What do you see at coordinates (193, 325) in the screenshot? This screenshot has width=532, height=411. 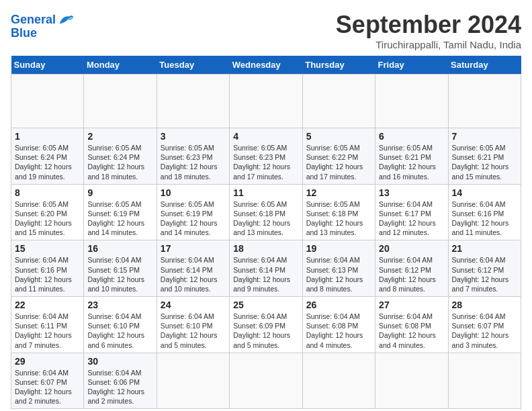 I see `calendar-cell: 24Sunrise: 6:04 AMSunset: 6:10 PMDayligh…` at bounding box center [193, 325].